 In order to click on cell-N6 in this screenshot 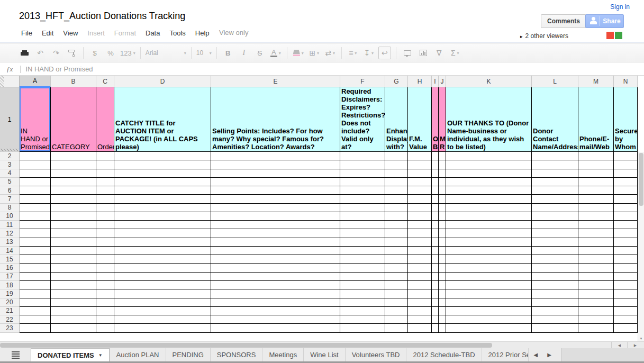, I will do `click(625, 190)`.